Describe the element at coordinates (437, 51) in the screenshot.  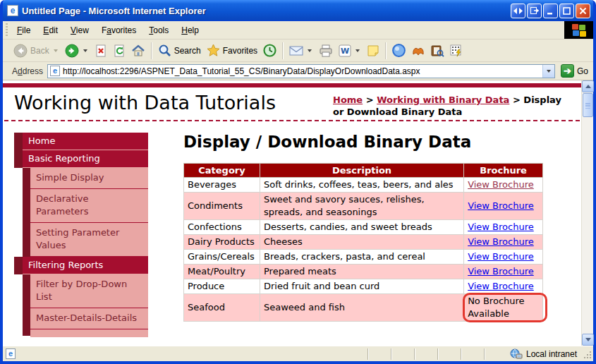
I see `research-book-icon` at that location.